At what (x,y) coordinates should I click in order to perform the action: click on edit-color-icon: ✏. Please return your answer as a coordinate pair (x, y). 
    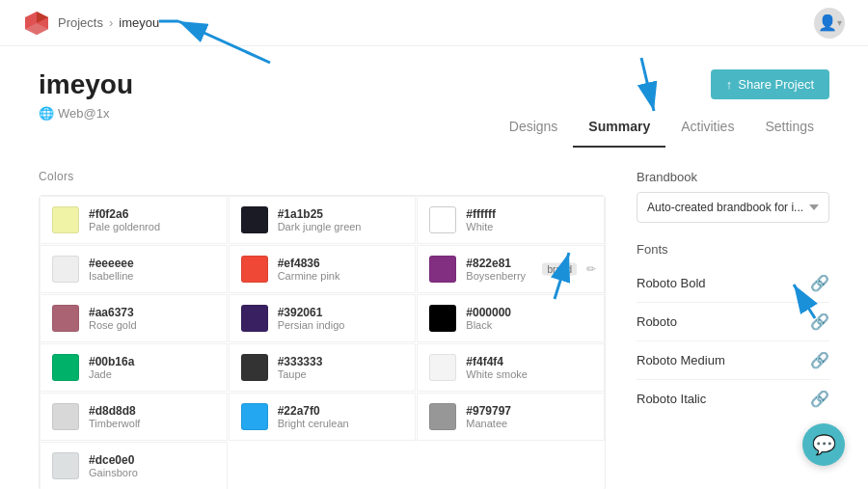
    Looking at the image, I should click on (591, 269).